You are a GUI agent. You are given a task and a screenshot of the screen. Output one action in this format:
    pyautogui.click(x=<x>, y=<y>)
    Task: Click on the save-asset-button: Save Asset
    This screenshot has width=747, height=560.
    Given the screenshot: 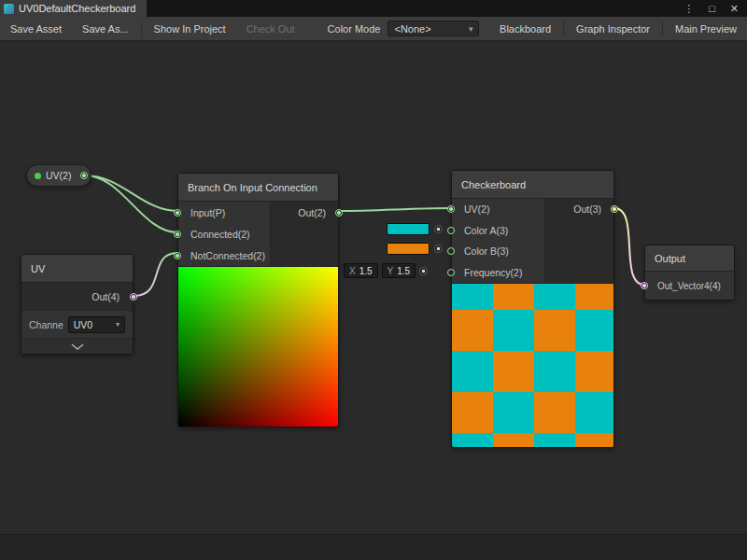 What is the action you would take?
    pyautogui.click(x=35, y=28)
    